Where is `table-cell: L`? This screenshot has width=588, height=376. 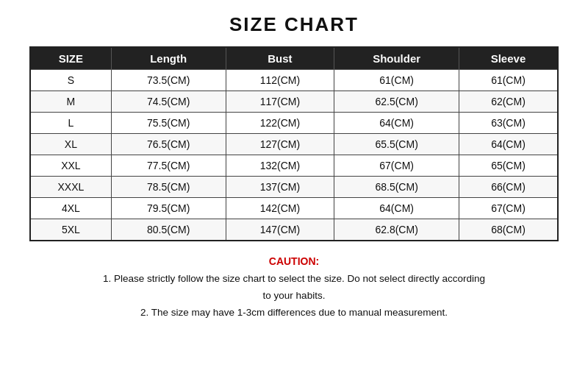 table-cell: L is located at coordinates (71, 124).